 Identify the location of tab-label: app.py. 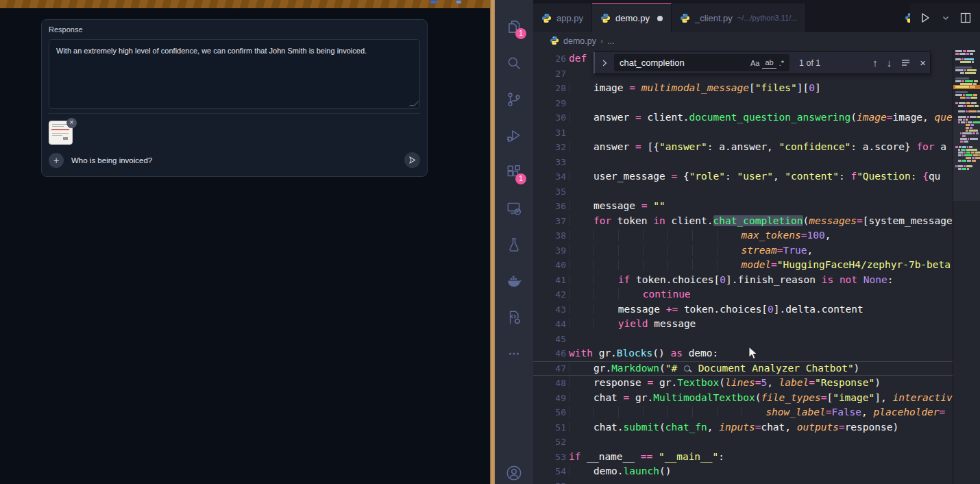
(570, 18).